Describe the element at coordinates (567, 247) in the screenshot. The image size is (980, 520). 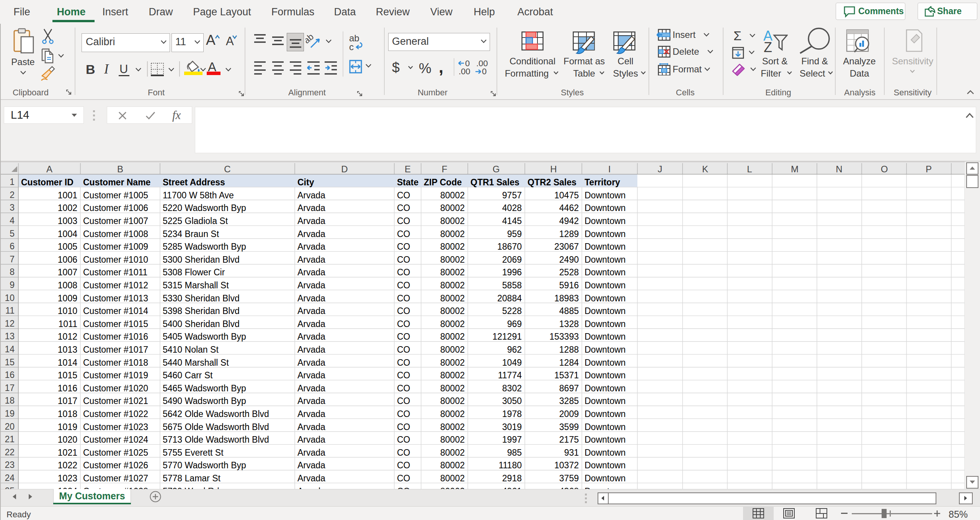
I see `svg-text: 23067` at that location.